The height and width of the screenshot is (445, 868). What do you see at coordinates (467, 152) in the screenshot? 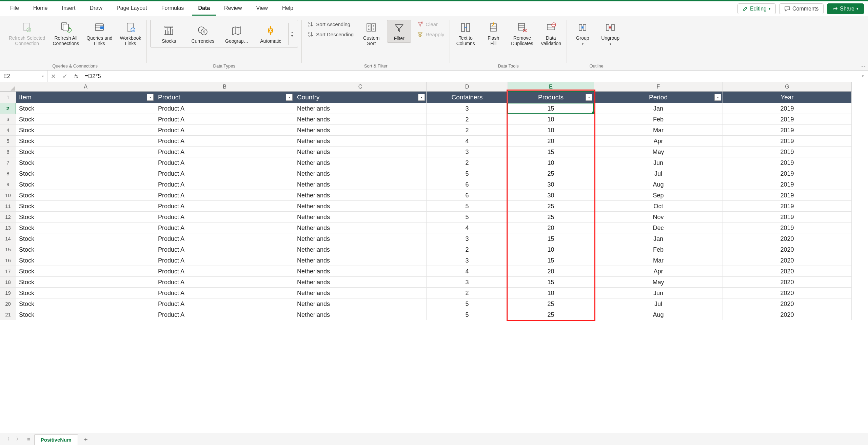
I see `cell-D6: 3` at bounding box center [467, 152].